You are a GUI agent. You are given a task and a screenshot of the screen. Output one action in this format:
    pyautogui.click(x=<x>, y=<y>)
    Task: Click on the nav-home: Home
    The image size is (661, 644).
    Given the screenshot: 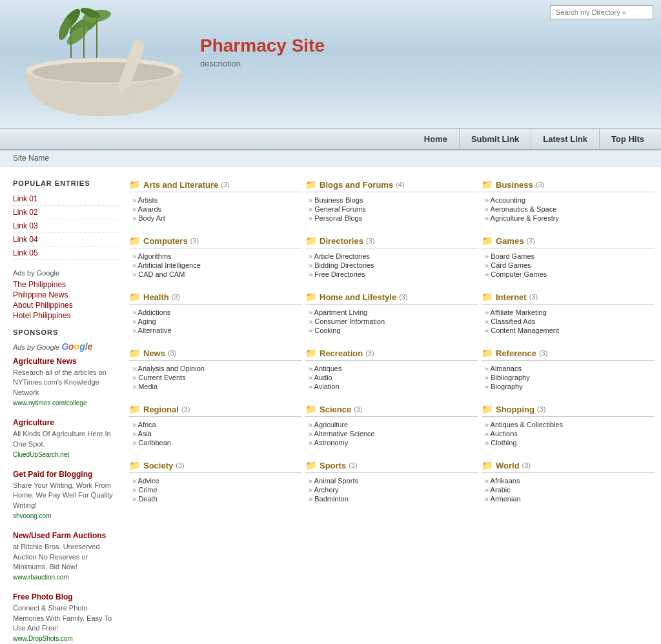 What is the action you would take?
    pyautogui.click(x=436, y=139)
    